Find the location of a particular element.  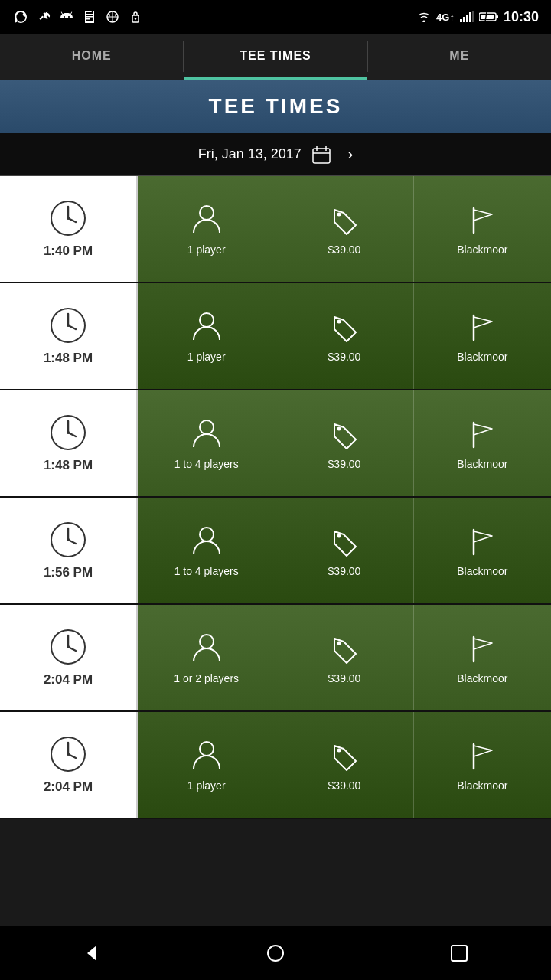

tee-row: 2:04 PM 1 player $39.00 Blackmoor is located at coordinates (276, 766).